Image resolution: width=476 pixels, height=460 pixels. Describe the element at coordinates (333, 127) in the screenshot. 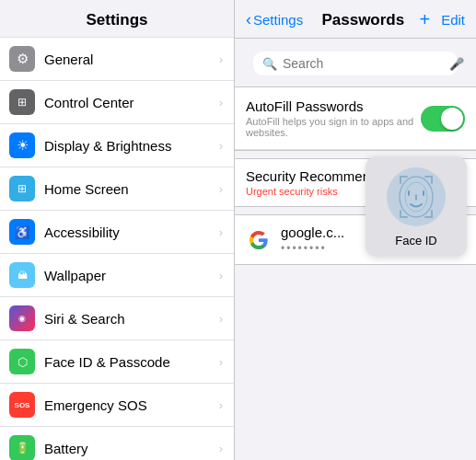

I see `autofill-subtitle: AutoFill helps you sign in to apps and w…` at that location.